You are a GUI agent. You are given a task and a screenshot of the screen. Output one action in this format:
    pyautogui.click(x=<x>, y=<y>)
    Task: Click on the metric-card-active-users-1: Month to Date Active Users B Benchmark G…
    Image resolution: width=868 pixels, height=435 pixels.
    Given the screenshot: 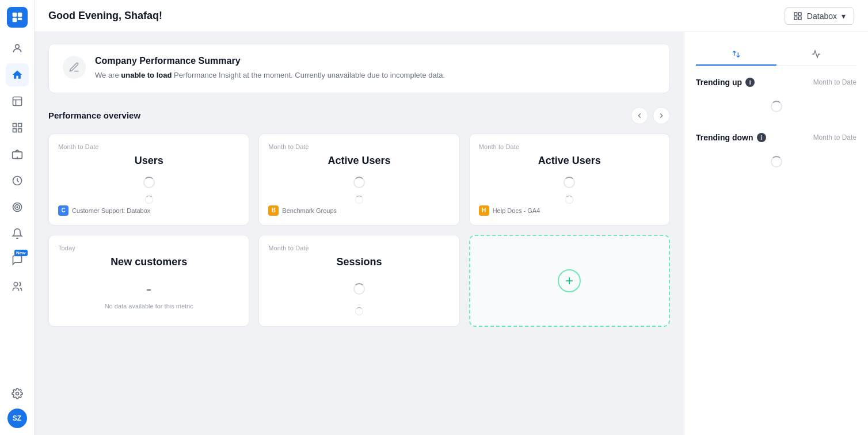 What is the action you would take?
    pyautogui.click(x=359, y=180)
    